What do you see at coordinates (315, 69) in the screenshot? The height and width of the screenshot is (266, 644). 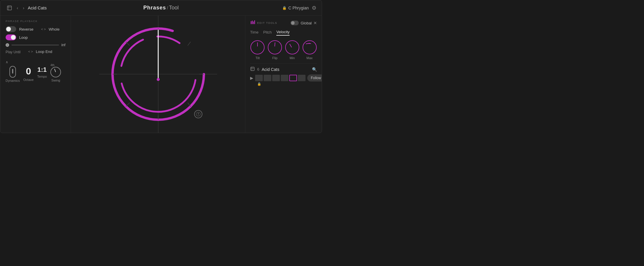 I see `search-button: 🔍` at bounding box center [315, 69].